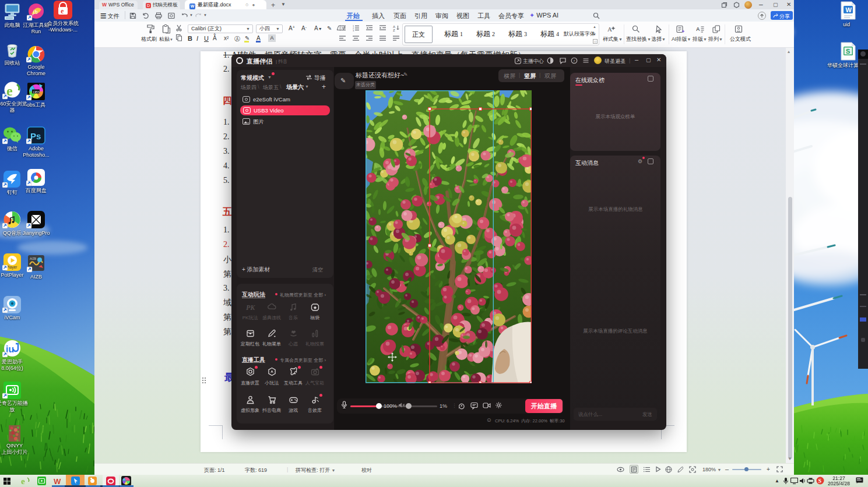 This screenshot has height=487, width=868. What do you see at coordinates (37, 92) in the screenshot?
I see `svg-text: OBS` at bounding box center [37, 92].